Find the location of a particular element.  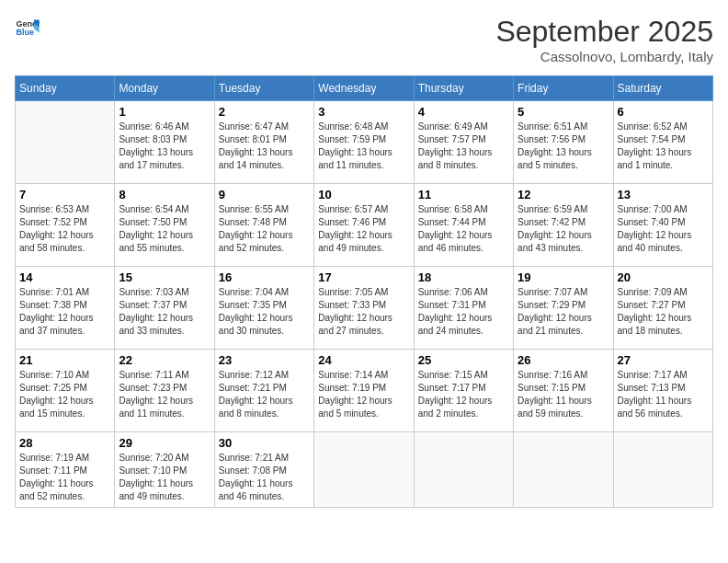

day-number: 17 is located at coordinates (364, 278).